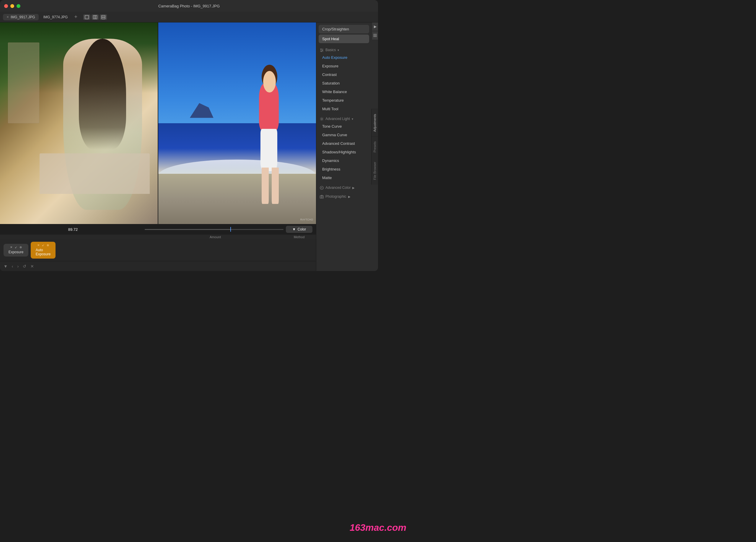 The width and height of the screenshot is (756, 542). What do you see at coordinates (95, 17) in the screenshot?
I see `split-view-button` at bounding box center [95, 17].